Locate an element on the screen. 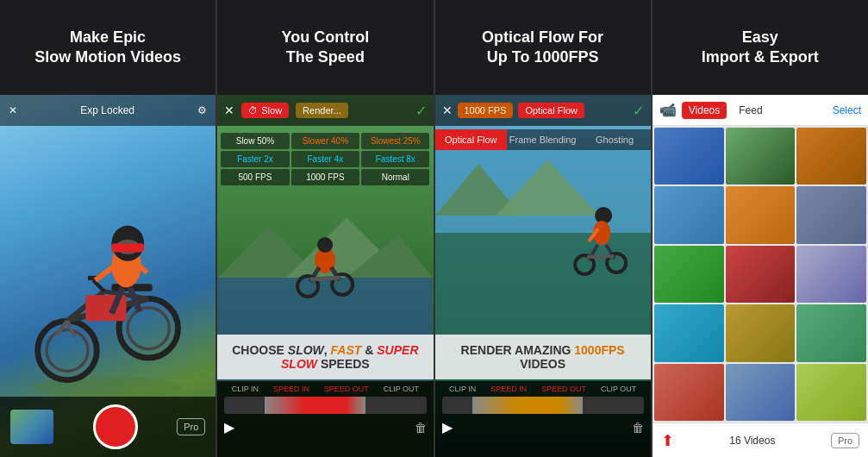  panel-1-header: Make Epic Slow Motion Videos is located at coordinates (108, 47).